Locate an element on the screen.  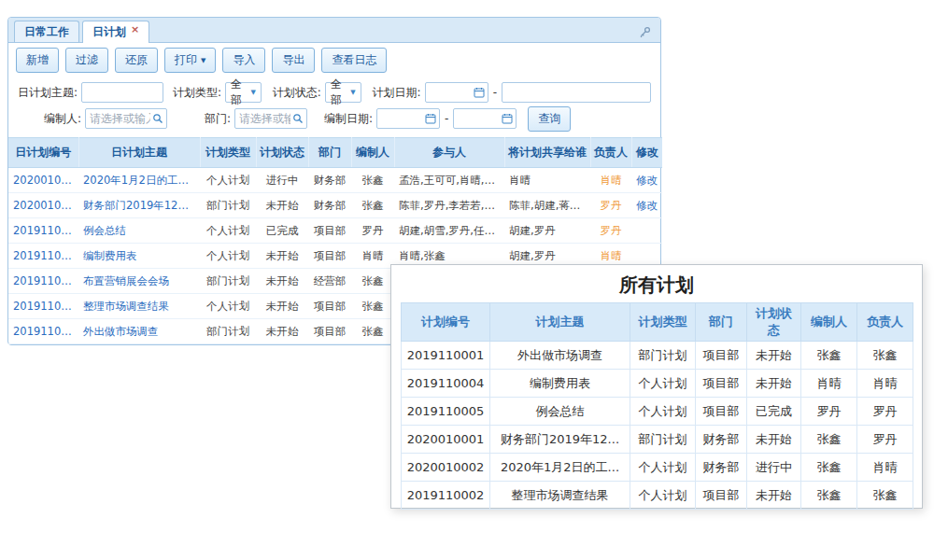
owner-link: 肖晴 is located at coordinates (611, 181).